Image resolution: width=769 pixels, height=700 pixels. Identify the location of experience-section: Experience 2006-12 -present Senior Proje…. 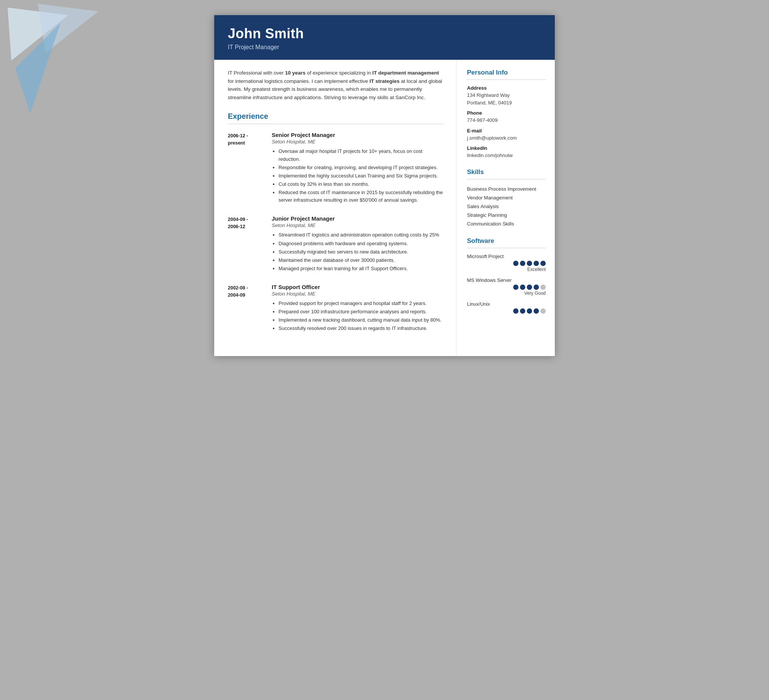
(336, 223).